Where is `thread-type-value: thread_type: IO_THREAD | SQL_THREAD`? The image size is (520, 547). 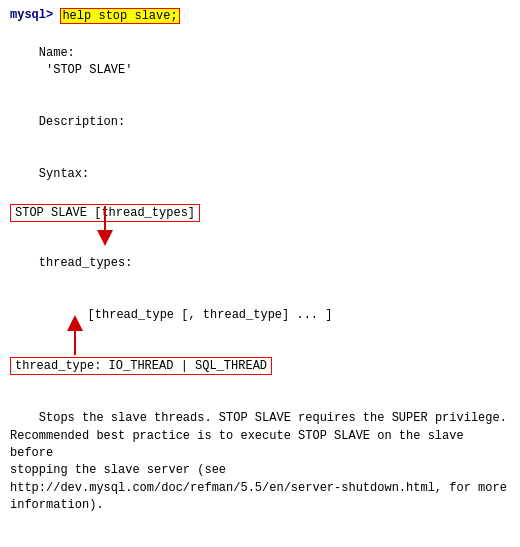 thread-type-value: thread_type: IO_THREAD | SQL_THREAD is located at coordinates (141, 366).